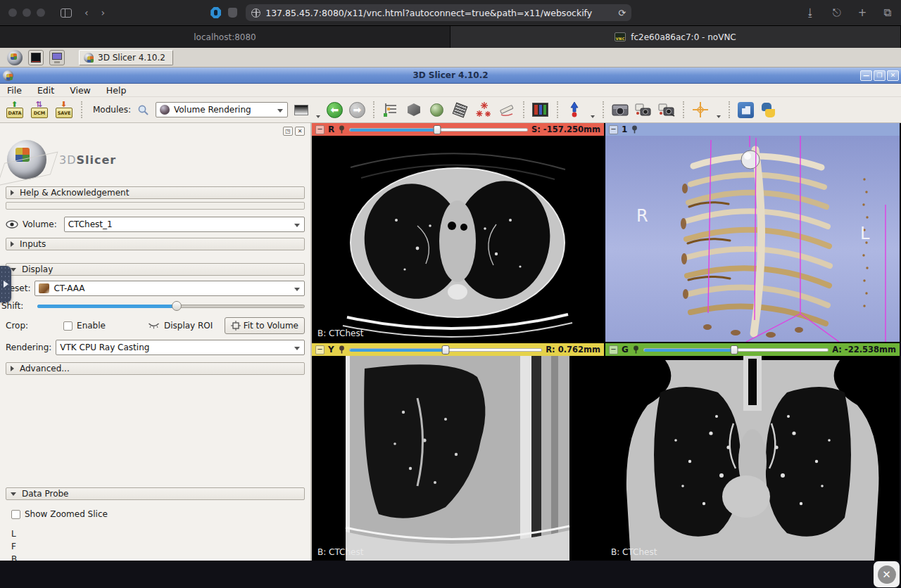 This screenshot has width=901, height=588. Describe the element at coordinates (445, 350) in the screenshot. I see `yellow-slider-knob` at that location.